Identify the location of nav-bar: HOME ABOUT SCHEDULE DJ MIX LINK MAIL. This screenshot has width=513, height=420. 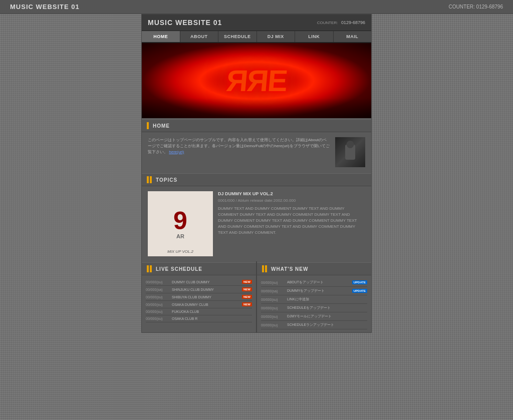
(256, 37).